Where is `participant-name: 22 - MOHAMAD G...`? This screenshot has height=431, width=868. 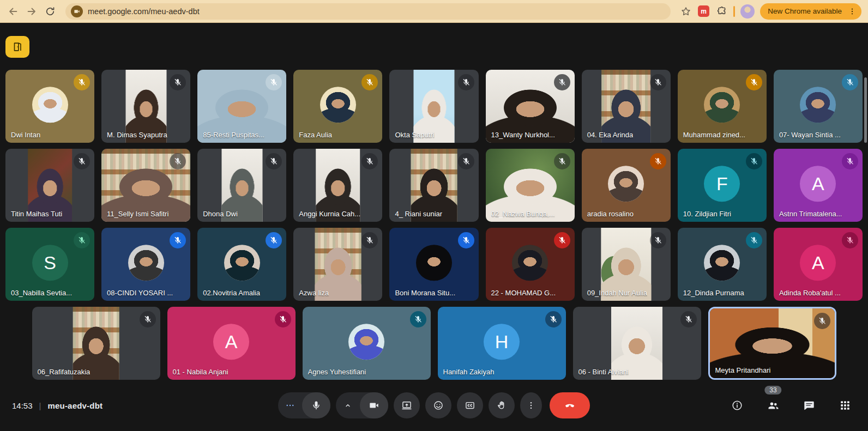 participant-name: 22 - MOHAMAD G... is located at coordinates (523, 293).